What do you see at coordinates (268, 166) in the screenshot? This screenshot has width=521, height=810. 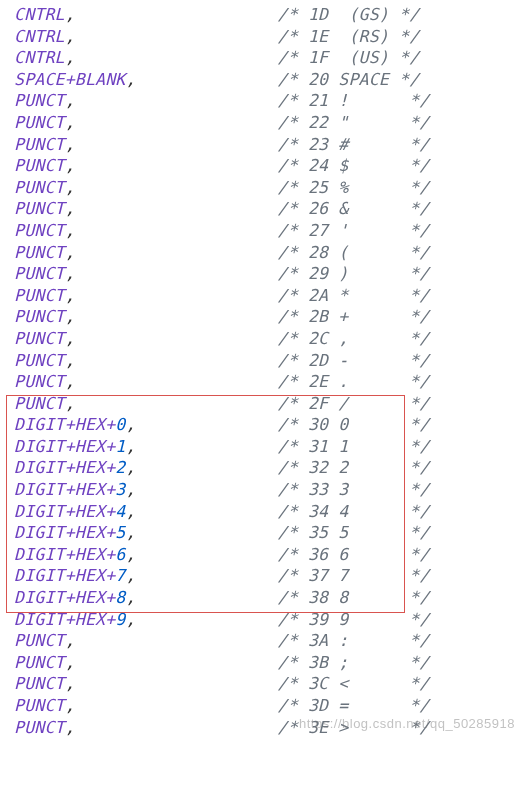 I see `code-line: PUNCT, /* 24 $ */` at bounding box center [268, 166].